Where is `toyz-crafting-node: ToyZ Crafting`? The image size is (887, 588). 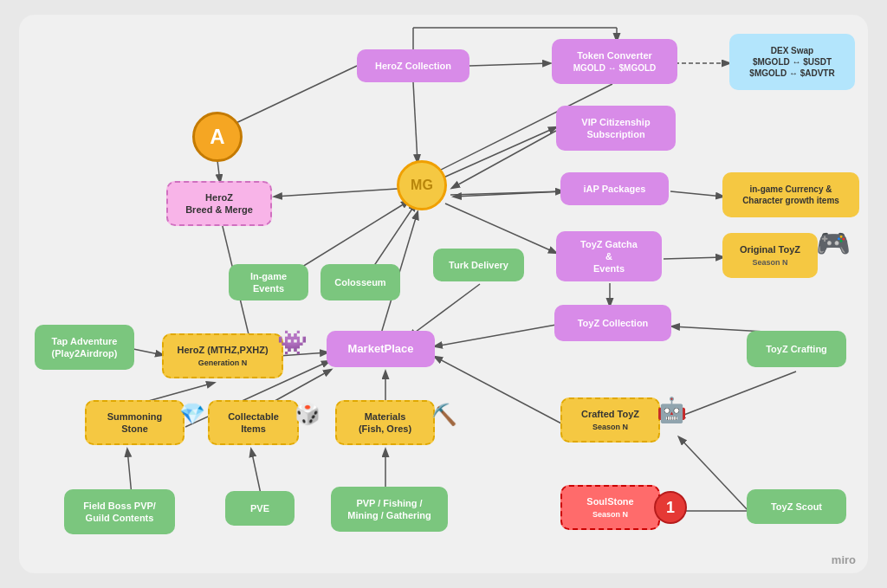 toyz-crafting-node: ToyZ Crafting is located at coordinates (797, 349).